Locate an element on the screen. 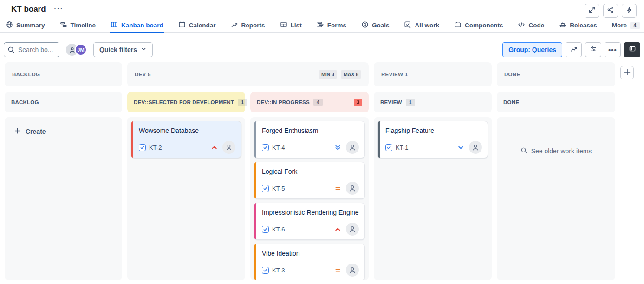  card-kt-2: Wowsome Database KT-2 is located at coordinates (186, 139).